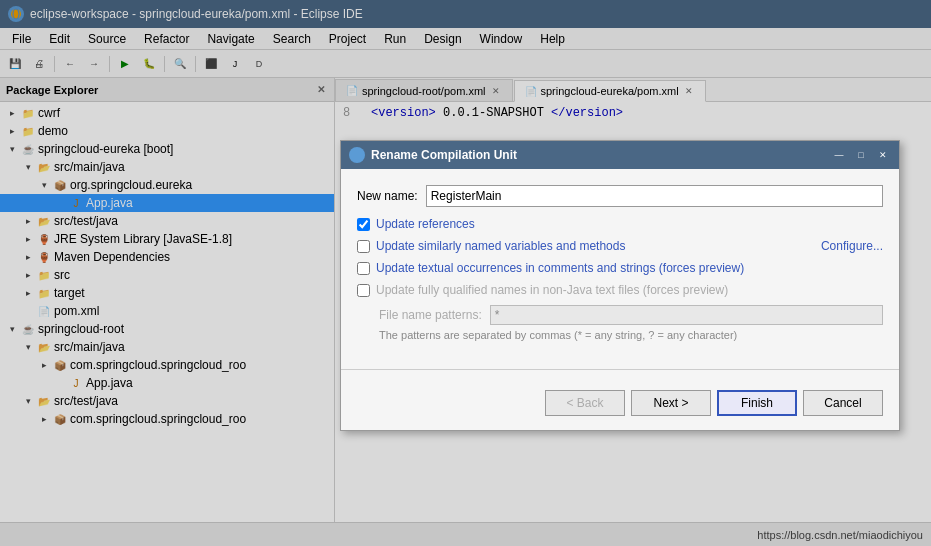 This screenshot has height=546, width=931. Describe the element at coordinates (843, 403) in the screenshot. I see `cancel-button: Cancel` at that location.